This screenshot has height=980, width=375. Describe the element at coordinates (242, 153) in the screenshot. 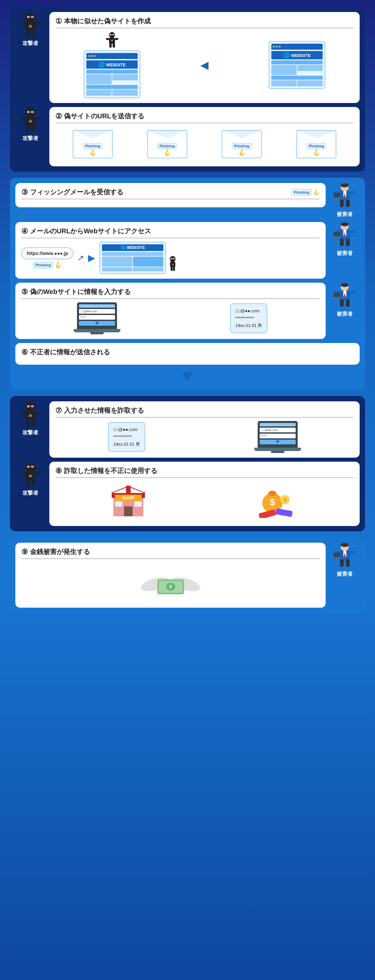

I see `hook-icon-3: 🪝` at that location.